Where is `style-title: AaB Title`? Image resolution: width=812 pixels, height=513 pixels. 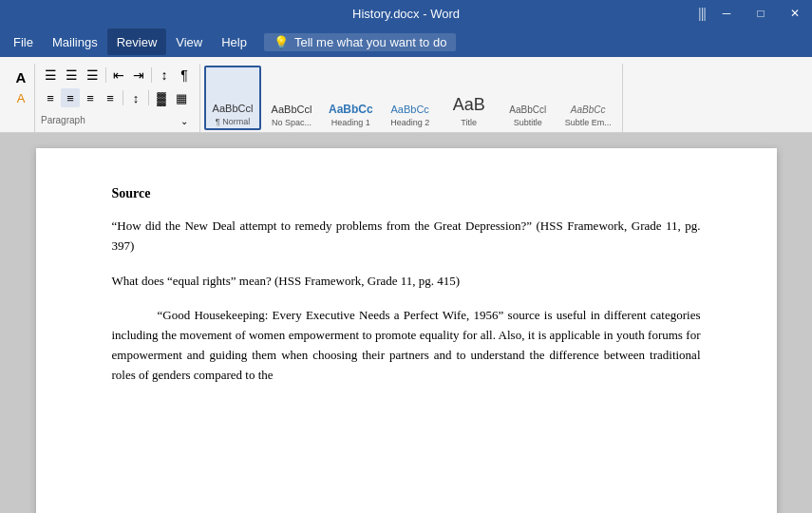 style-title: AaB Title is located at coordinates (469, 98).